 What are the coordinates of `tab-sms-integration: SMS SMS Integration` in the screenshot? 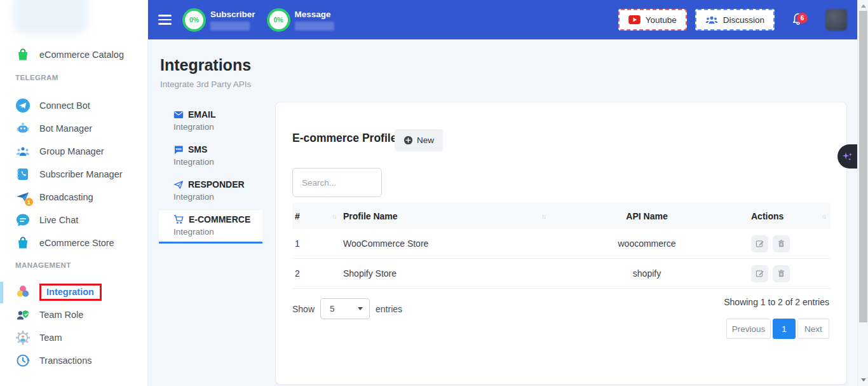 It's located at (211, 156).